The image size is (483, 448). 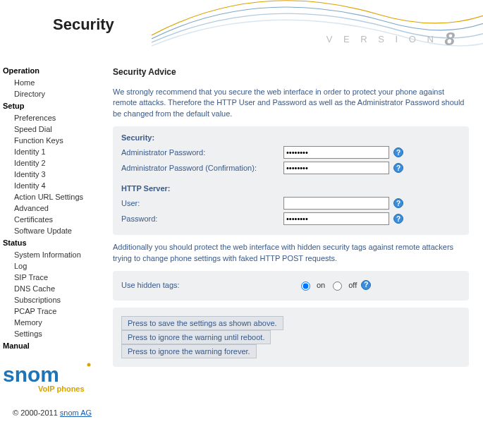 I want to click on http-user-input, so click(x=336, y=203).